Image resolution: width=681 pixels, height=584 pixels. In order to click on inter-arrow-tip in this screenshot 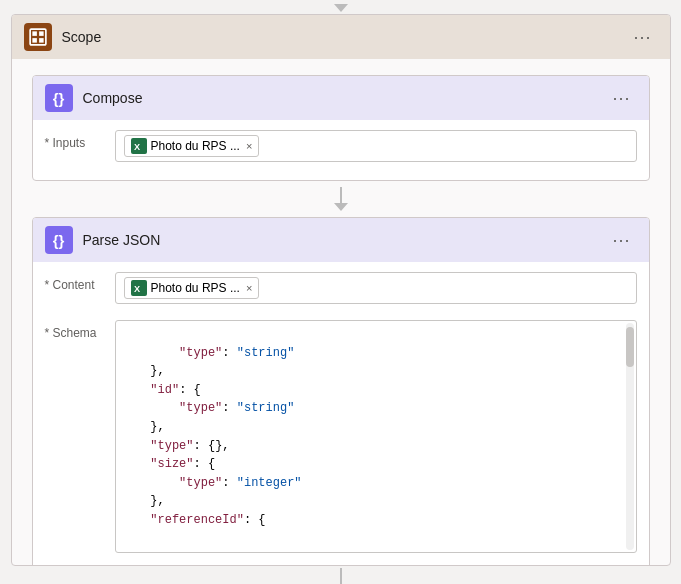, I will do `click(341, 207)`.